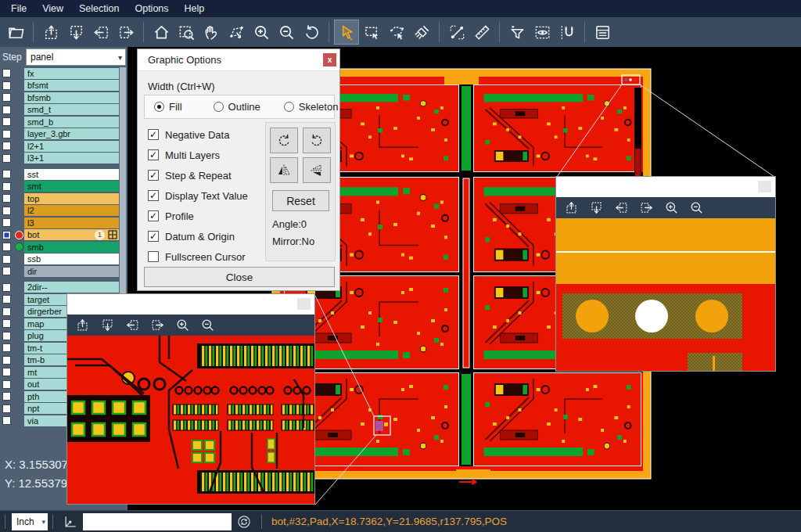  Describe the element at coordinates (51, 32) in the screenshot. I see `pan-up-button` at that location.